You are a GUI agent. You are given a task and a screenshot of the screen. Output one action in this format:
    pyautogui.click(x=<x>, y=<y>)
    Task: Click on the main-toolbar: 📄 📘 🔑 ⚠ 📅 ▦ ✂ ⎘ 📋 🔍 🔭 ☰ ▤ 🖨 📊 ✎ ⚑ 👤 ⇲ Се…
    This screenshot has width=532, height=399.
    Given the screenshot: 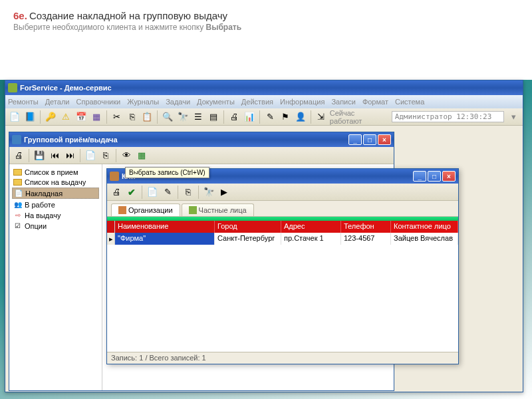 What is the action you would take?
    pyautogui.click(x=264, y=117)
    